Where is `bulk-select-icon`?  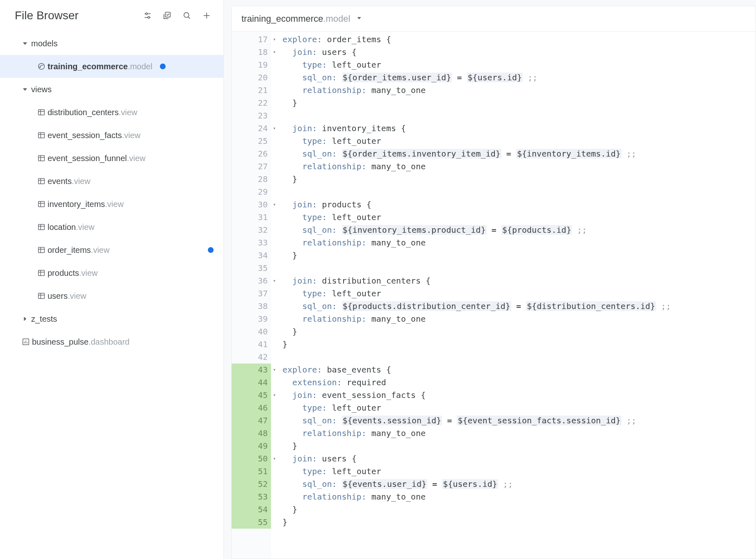
bulk-select-icon is located at coordinates (167, 16).